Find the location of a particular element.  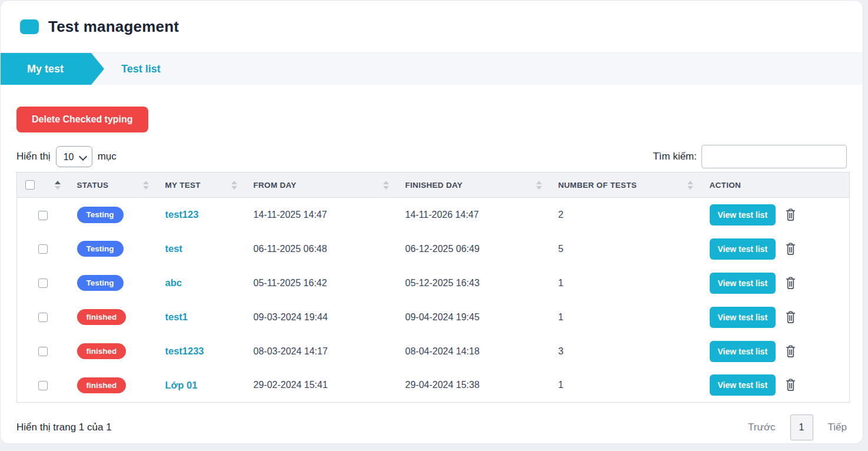

test-name-link: test1 is located at coordinates (177, 317).